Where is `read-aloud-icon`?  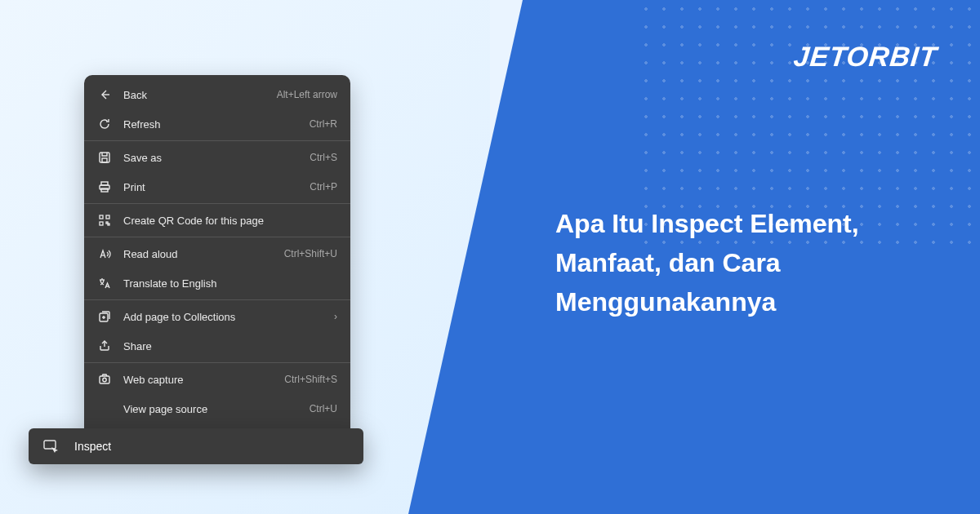
read-aloud-icon is located at coordinates (105, 254).